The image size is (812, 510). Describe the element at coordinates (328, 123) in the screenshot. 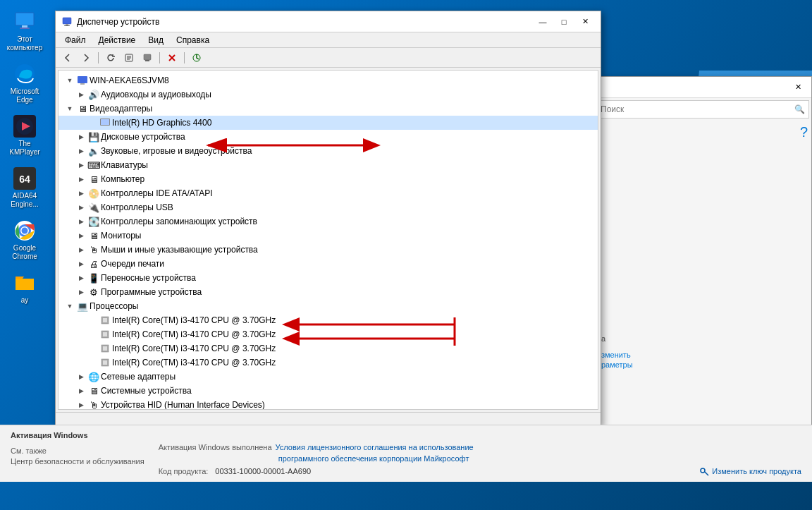

I see `tree-intel-graphics: Intel(R) HD Graphics 4400` at that location.